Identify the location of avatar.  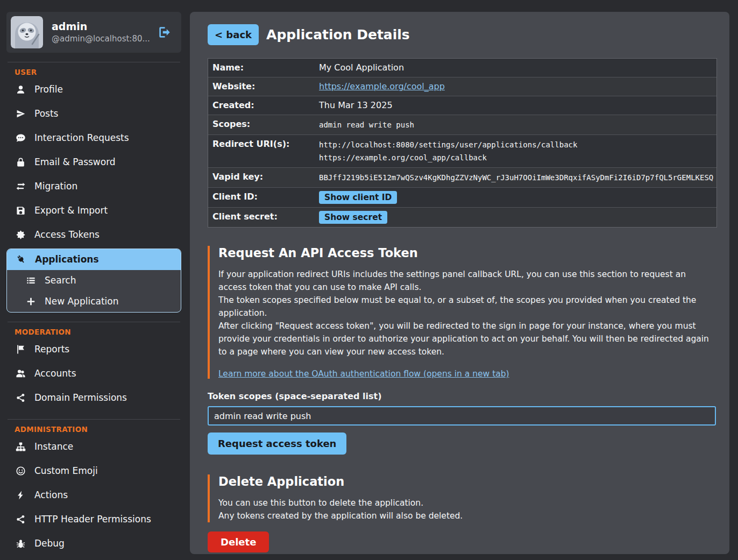
(27, 32).